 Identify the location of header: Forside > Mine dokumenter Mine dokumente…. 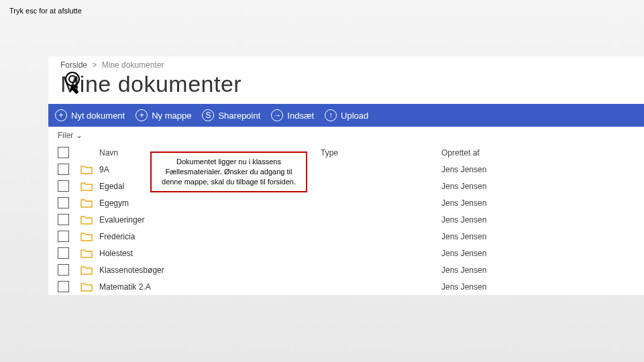
(346, 80).